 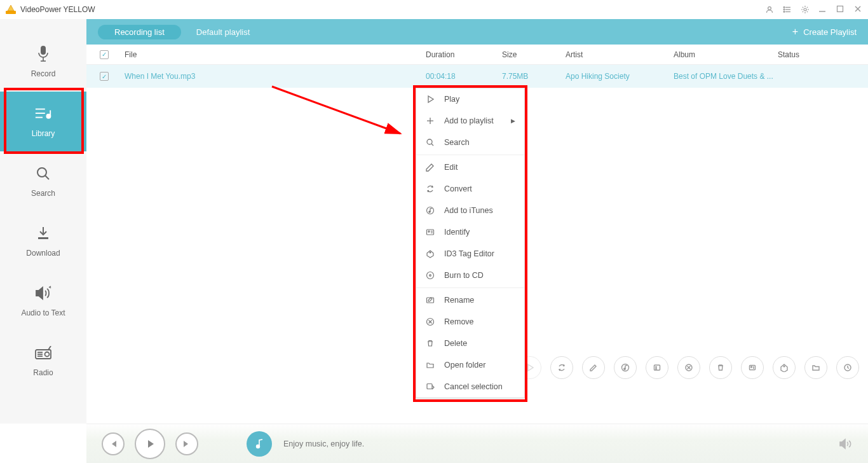 What do you see at coordinates (534, 55) in the screenshot?
I see `col-size: Size` at bounding box center [534, 55].